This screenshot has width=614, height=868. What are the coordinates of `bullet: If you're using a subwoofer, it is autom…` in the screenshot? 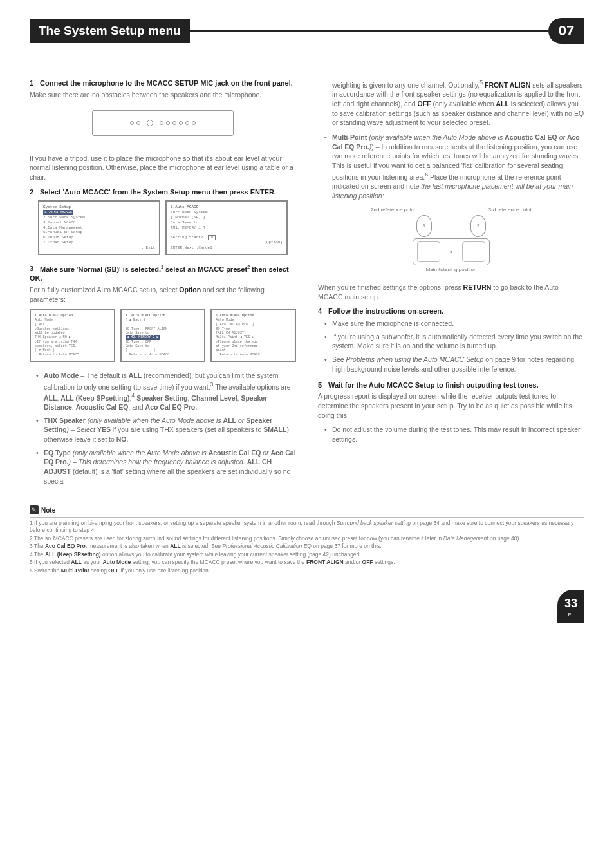 It's located at (455, 341).